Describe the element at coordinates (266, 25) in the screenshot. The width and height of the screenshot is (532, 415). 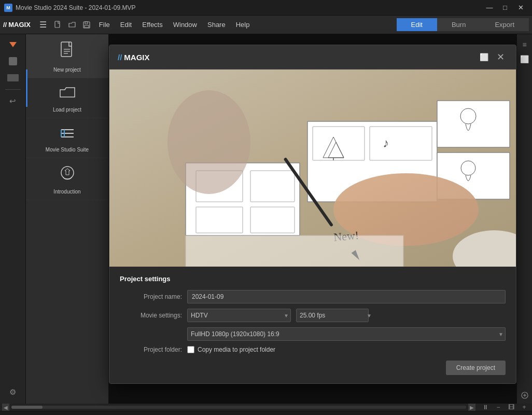
I see `menu-bar: // MAGIX ☰ File Edit Effects Window Shar…` at that location.